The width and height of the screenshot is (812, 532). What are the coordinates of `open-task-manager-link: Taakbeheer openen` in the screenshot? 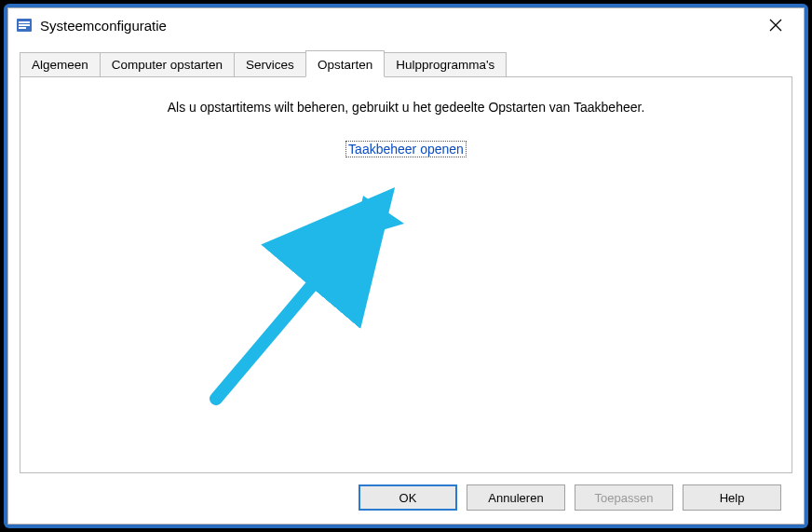 It's located at (406, 149).